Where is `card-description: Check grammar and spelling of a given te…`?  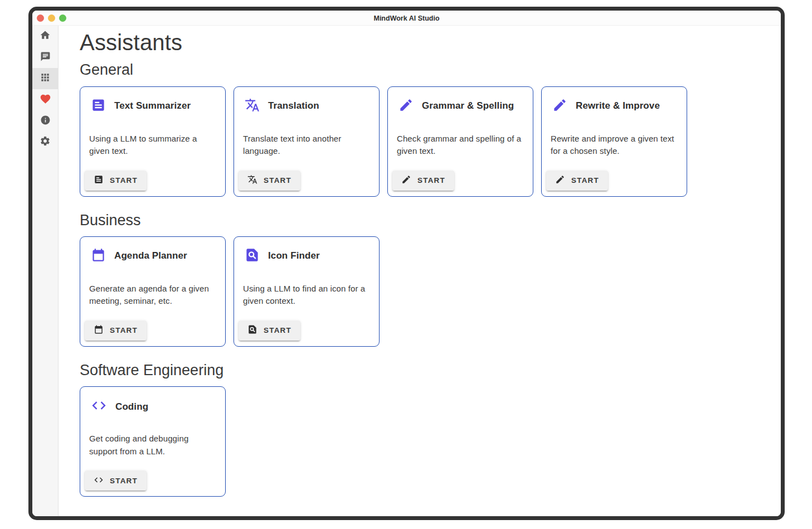
card-description: Check grammar and spelling of a given te… is located at coordinates (461, 145).